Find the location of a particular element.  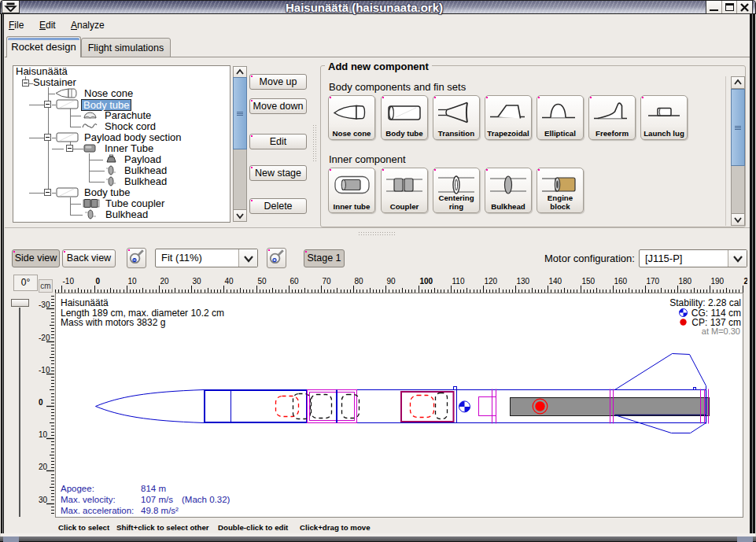

svg-text: 160 is located at coordinates (621, 282).